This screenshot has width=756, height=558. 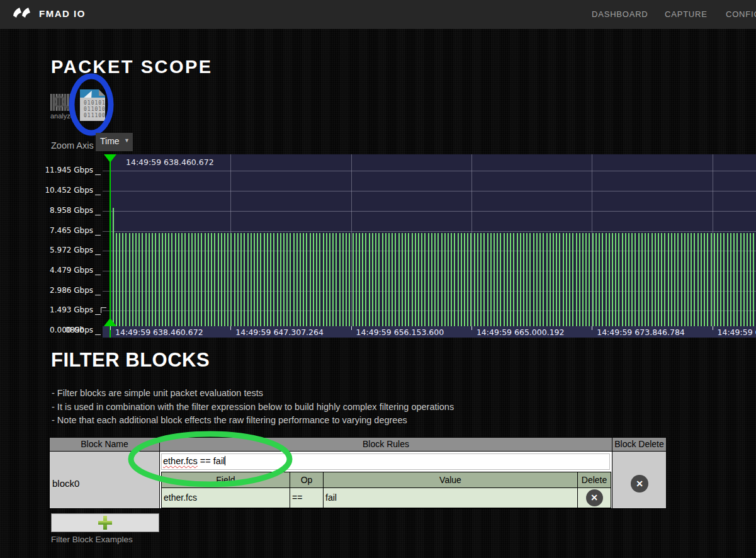 I want to click on brand: FMAD IO, so click(x=48, y=14).